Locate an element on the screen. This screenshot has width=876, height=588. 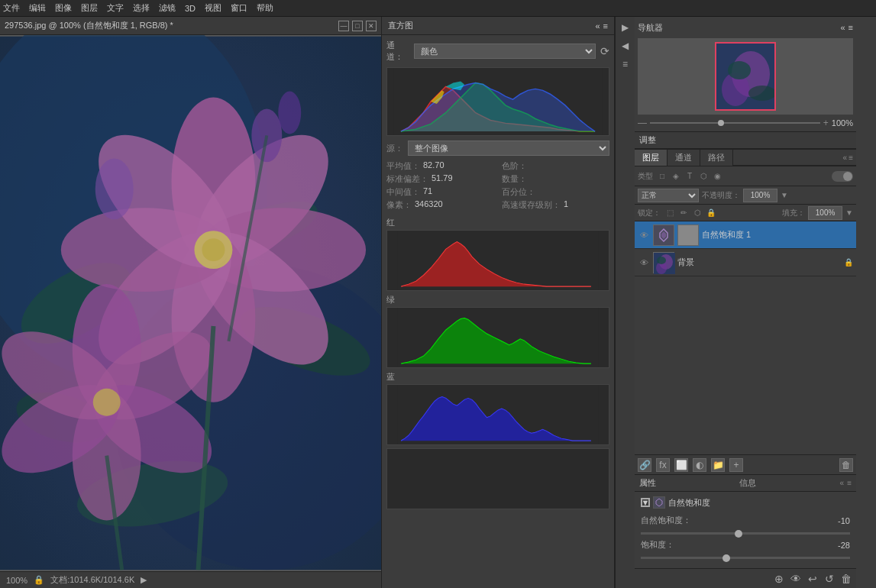
opacity-arrow: ▼ is located at coordinates (784, 195).